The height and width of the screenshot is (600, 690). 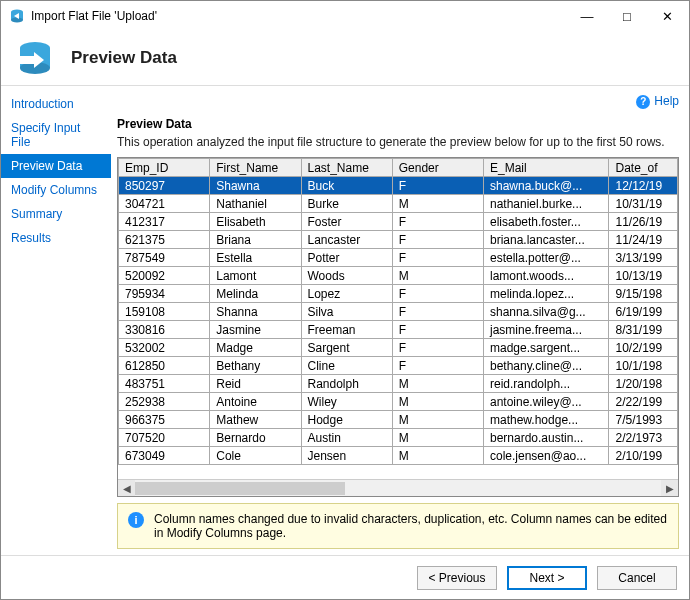 What do you see at coordinates (627, 16) in the screenshot?
I see `maximize-button: □` at bounding box center [627, 16].